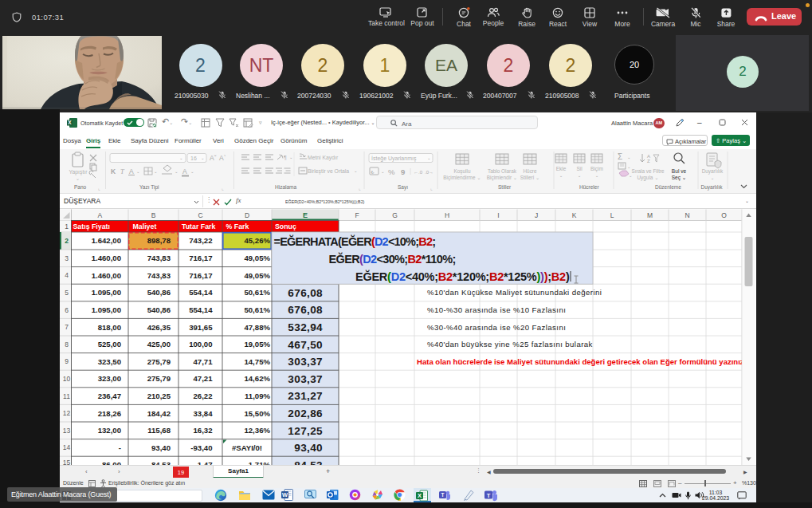 This screenshot has height=508, width=812. Describe the element at coordinates (325, 202) in the screenshot. I see `svg-text:EĞER(D2<40%;B2*120%;B2*125%))): EĞER(D2<40%;B2*120%;B2*125%)));B2)` at that location.